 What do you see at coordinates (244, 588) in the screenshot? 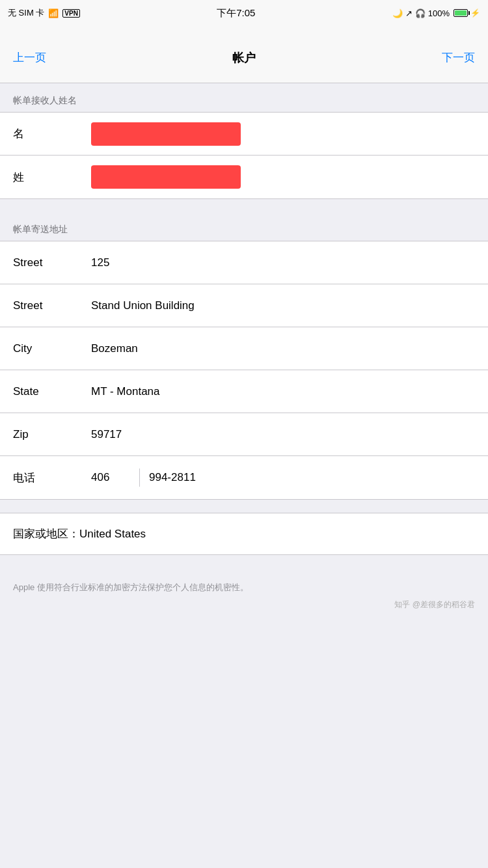
I see `footer-text: Apple 使用符合行业标准的加密方法保护您个人信息的机密性。` at bounding box center [244, 588].